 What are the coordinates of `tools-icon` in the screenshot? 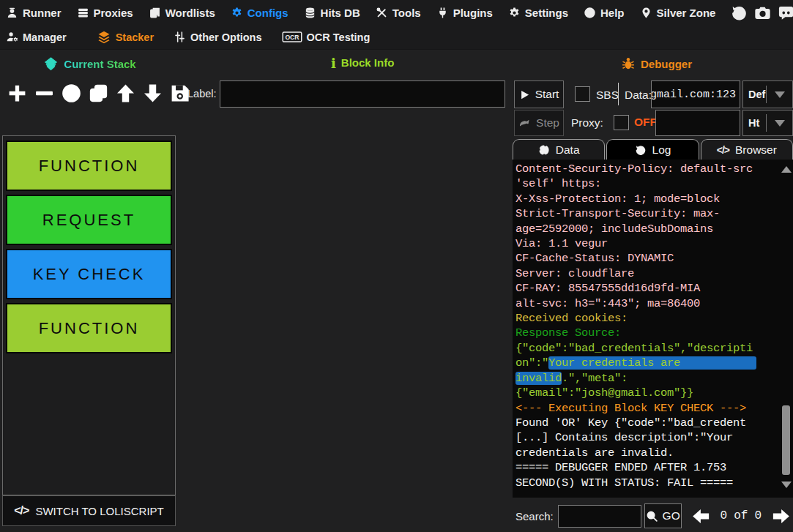 It's located at (382, 13).